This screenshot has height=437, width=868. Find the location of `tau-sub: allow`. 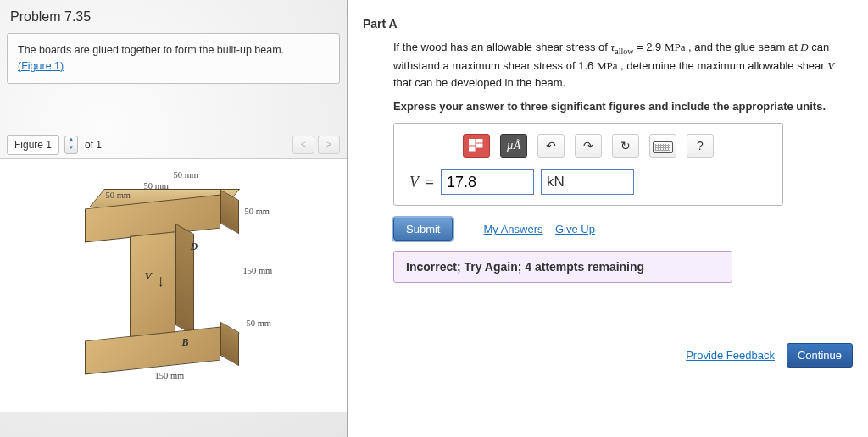

tau-sub: allow is located at coordinates (624, 51).